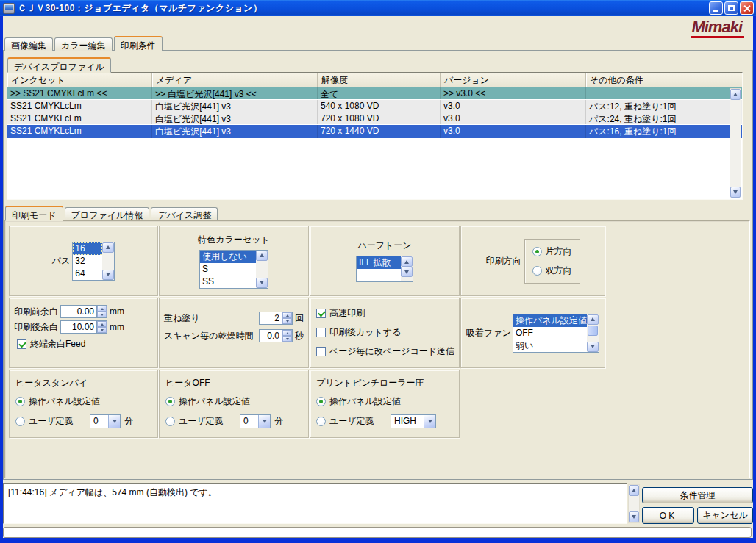 The width and height of the screenshot is (756, 543). I want to click on pass-option: 32, so click(88, 262).